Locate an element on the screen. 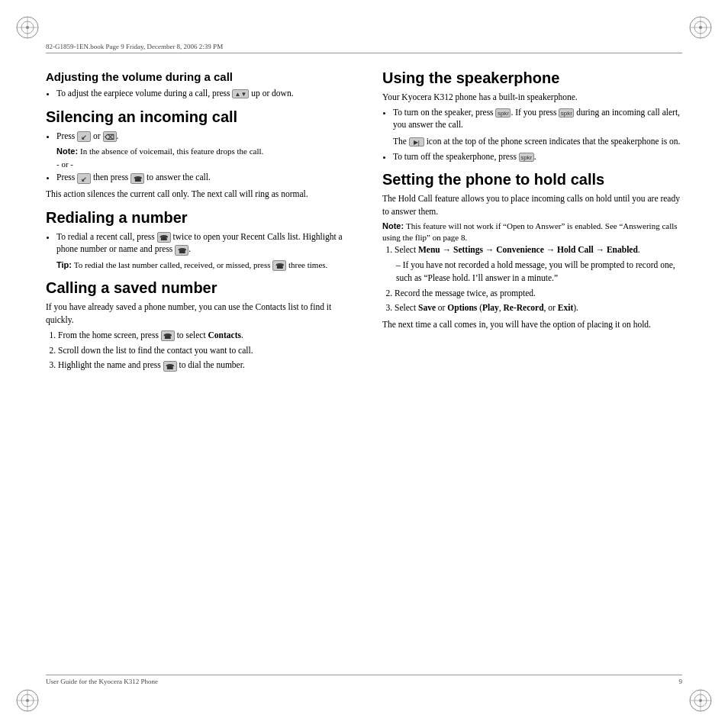 Image resolution: width=728 pixels, height=728 pixels. silencing-item-1: Press ↙ or ⌫. is located at coordinates (201, 136).